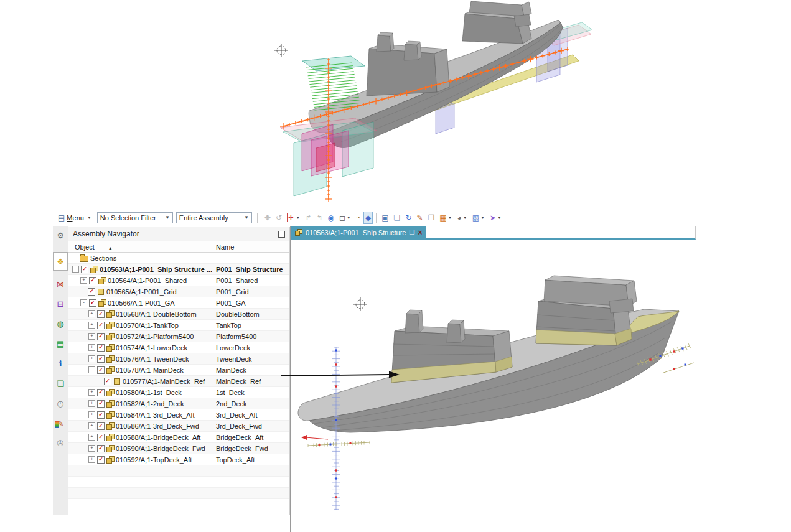 The height and width of the screenshot is (532, 791). I want to click on tree-row-p001-ship-structure: -✓010563/A;1-P001_Ship Structure ...P001…, so click(179, 269).